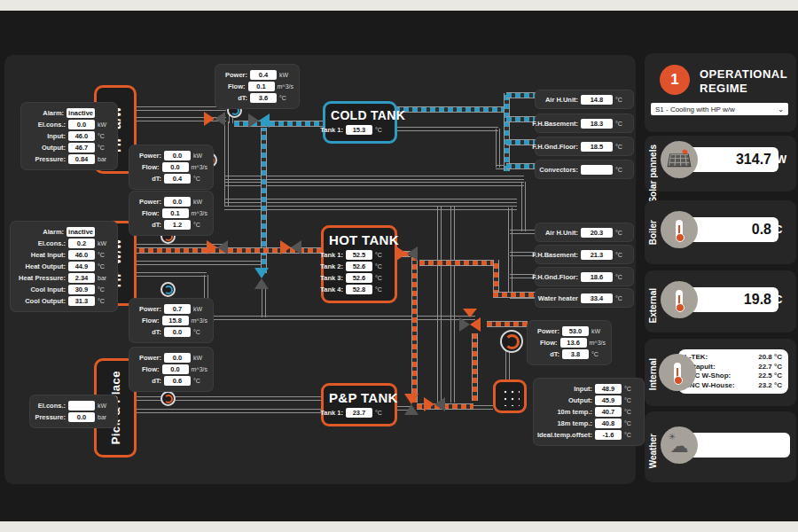 The height and width of the screenshot is (532, 798). Describe the element at coordinates (82, 278) in the screenshot. I see `value-field: 2.34` at that location.